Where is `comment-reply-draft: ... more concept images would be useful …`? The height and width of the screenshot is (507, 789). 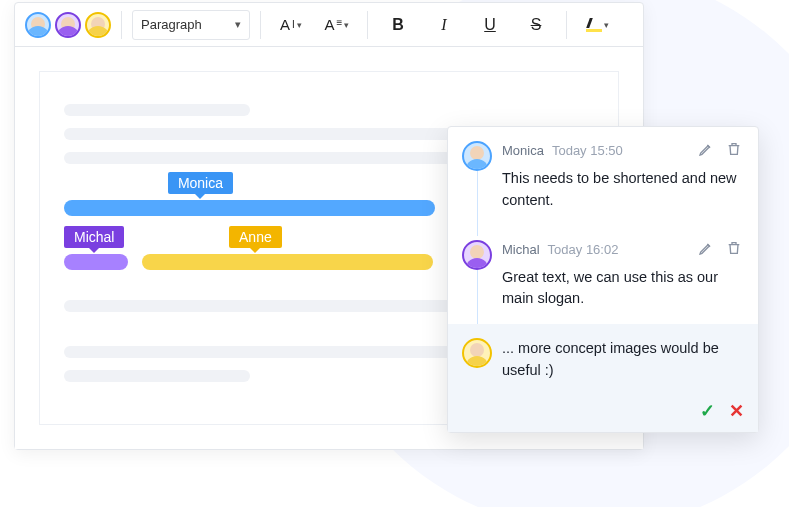
comment-reply-draft: ... more concept images would be useful … is located at coordinates (603, 360).